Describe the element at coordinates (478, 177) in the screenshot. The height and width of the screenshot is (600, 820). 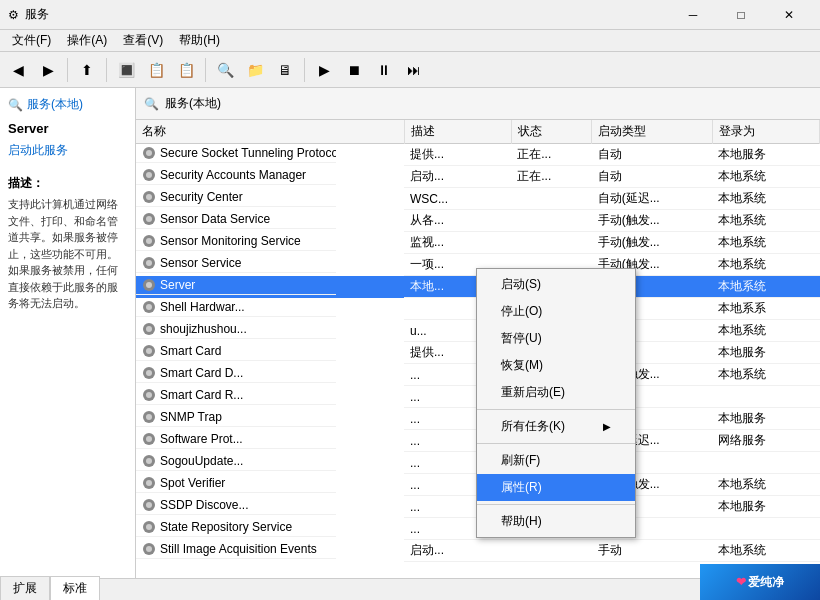
I see `table-row: Security Accounts Manager 启动... 正在... 自动…` at that location.